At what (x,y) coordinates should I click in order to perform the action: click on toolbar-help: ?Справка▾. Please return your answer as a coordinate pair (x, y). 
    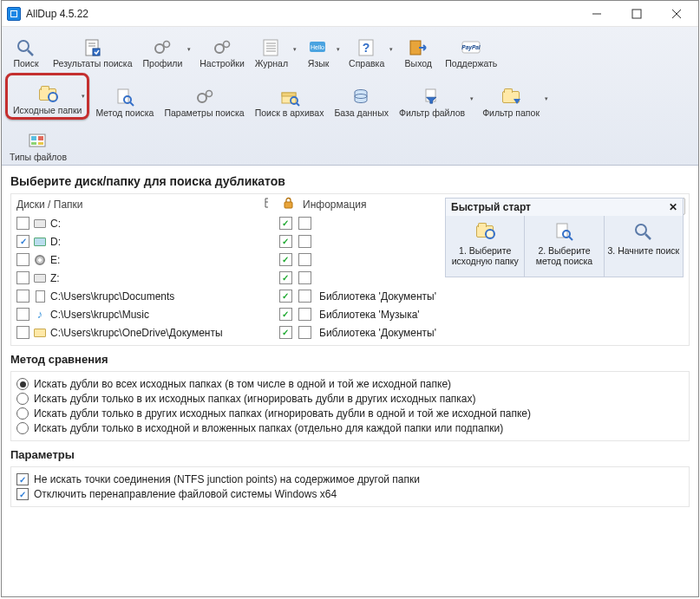
    Looking at the image, I should click on (370, 49).